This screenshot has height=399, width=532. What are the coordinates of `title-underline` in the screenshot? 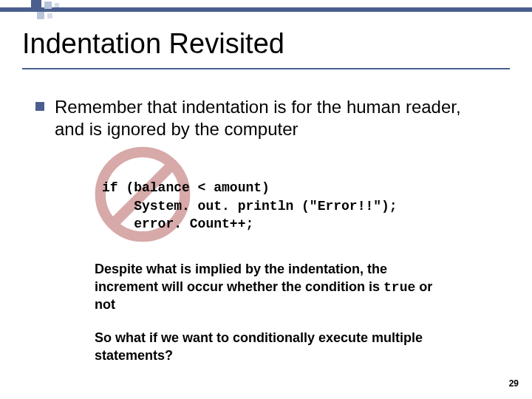 It's located at (266, 69).